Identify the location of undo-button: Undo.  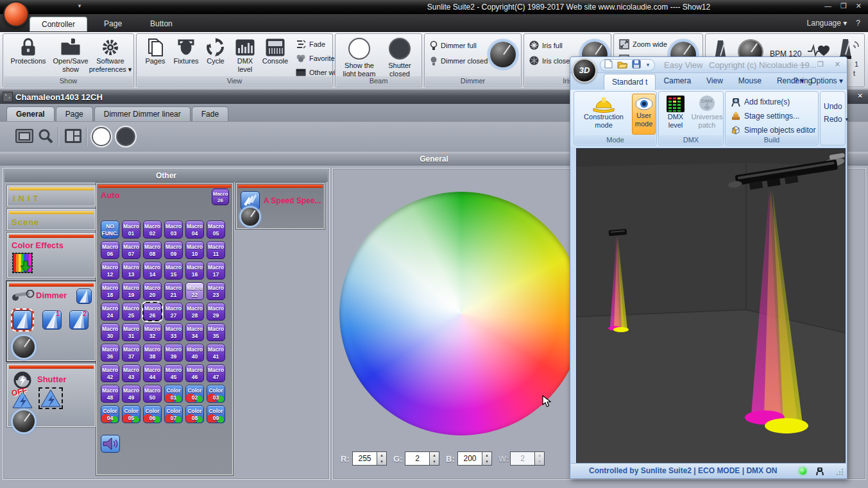
(833, 106).